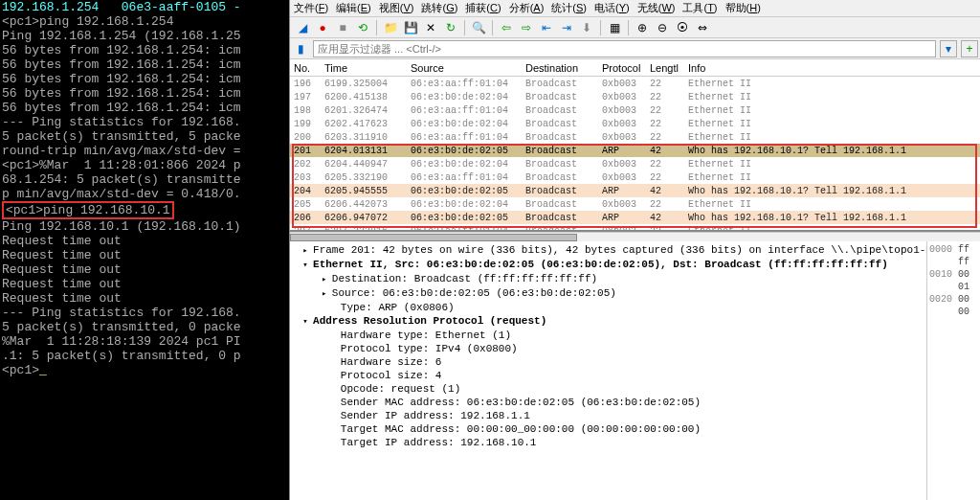  Describe the element at coordinates (526, 28) in the screenshot. I see `go-forward-icon: ⇨` at that location.